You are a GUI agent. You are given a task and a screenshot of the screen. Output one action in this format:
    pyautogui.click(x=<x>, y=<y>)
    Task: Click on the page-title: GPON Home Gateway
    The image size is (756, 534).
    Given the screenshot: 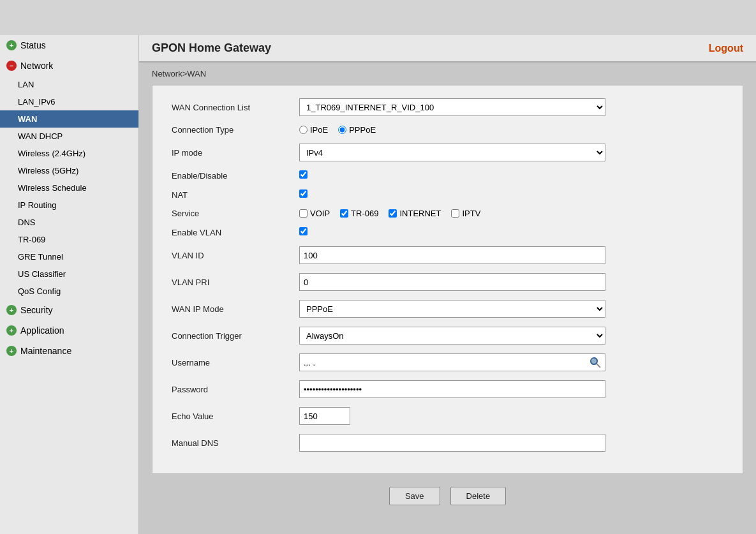 What is the action you would take?
    pyautogui.click(x=212, y=48)
    